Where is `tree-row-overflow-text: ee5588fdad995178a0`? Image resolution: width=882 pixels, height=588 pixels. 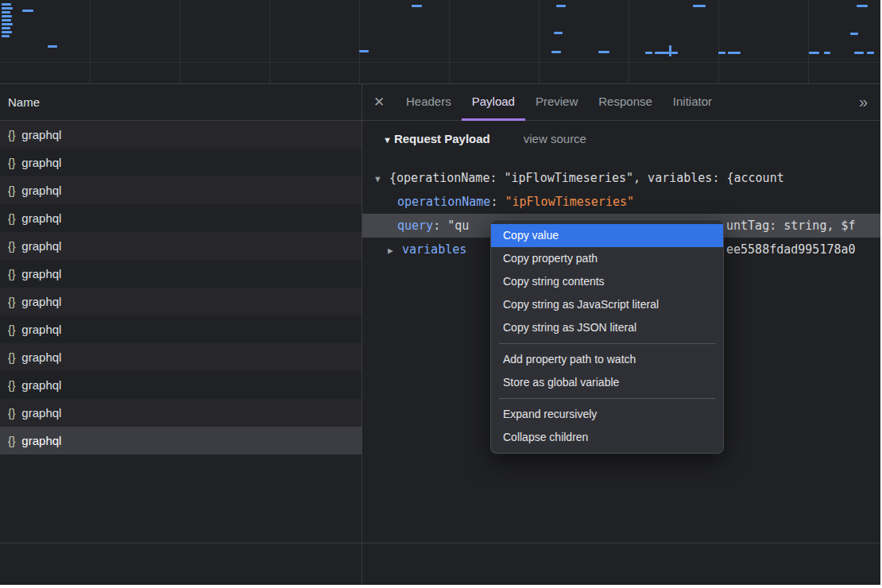 tree-row-overflow-text: ee5588fdad995178a0 is located at coordinates (791, 250).